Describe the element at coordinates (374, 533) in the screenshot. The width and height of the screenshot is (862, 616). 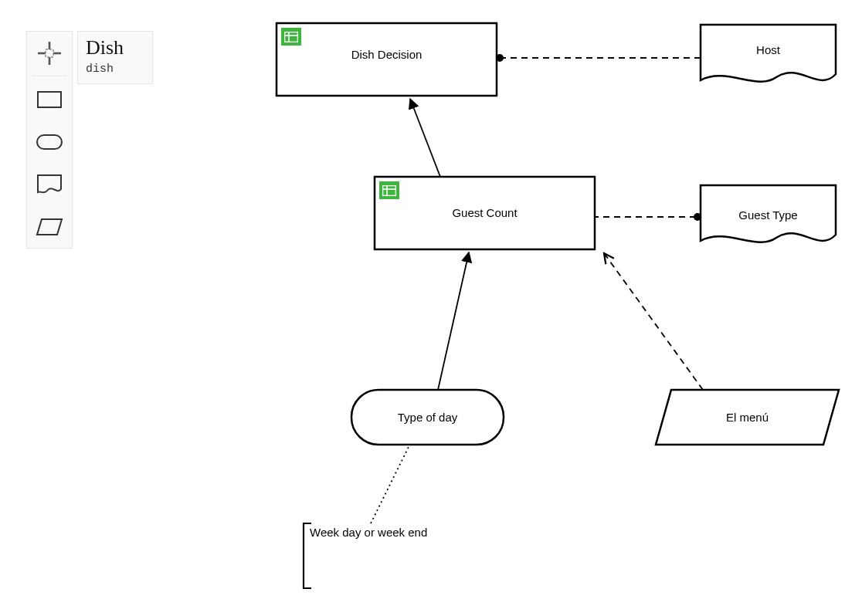
I see `annotation-weekday: Week day or week end` at that location.